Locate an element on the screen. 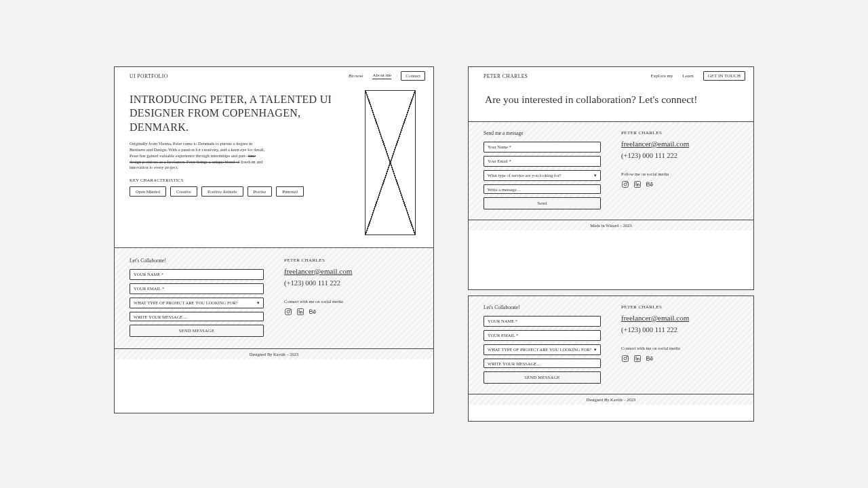 The height and width of the screenshot is (488, 868). footer: Made in Wizard – 2023 is located at coordinates (611, 225).